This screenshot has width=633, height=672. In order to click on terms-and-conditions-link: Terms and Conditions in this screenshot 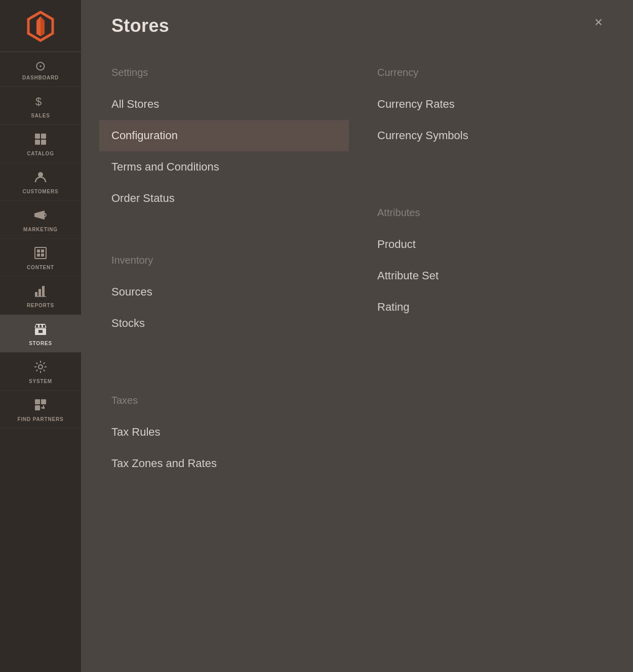, I will do `click(224, 167)`.